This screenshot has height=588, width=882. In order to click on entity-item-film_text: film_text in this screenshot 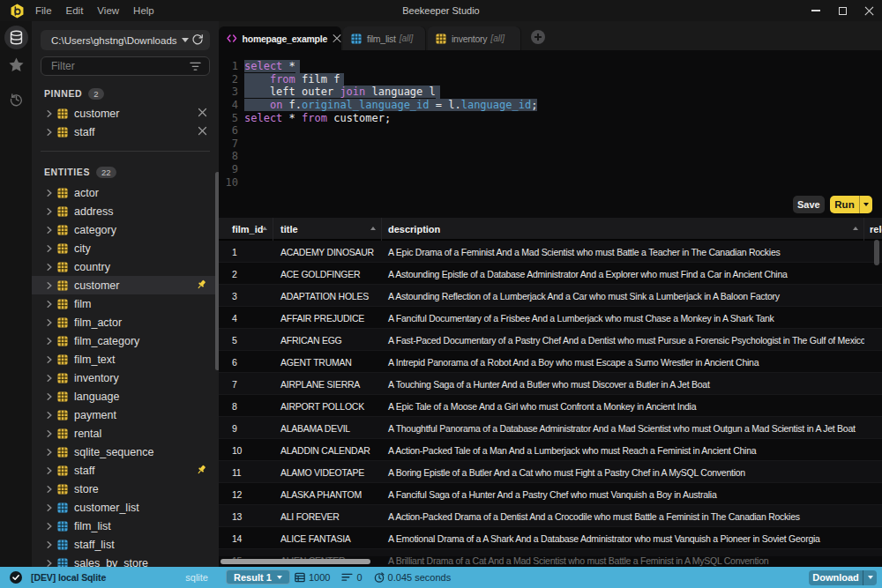, I will do `click(125, 360)`.